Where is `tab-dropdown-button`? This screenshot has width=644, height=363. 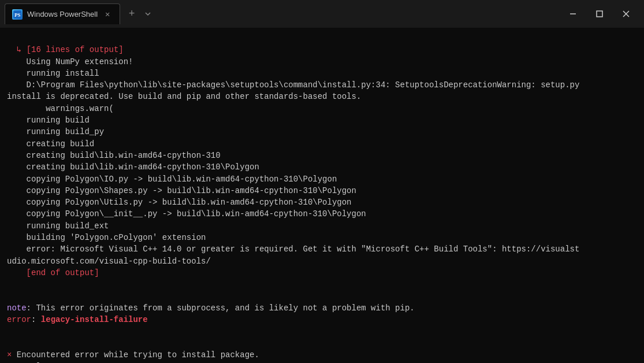
tab-dropdown-button is located at coordinates (148, 14).